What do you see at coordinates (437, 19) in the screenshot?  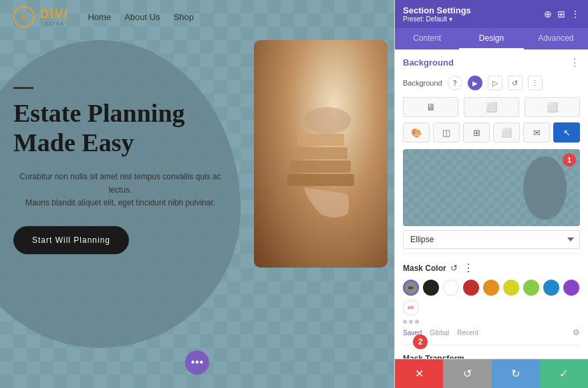 I see `panel-preset: Preset: Default ▾` at bounding box center [437, 19].